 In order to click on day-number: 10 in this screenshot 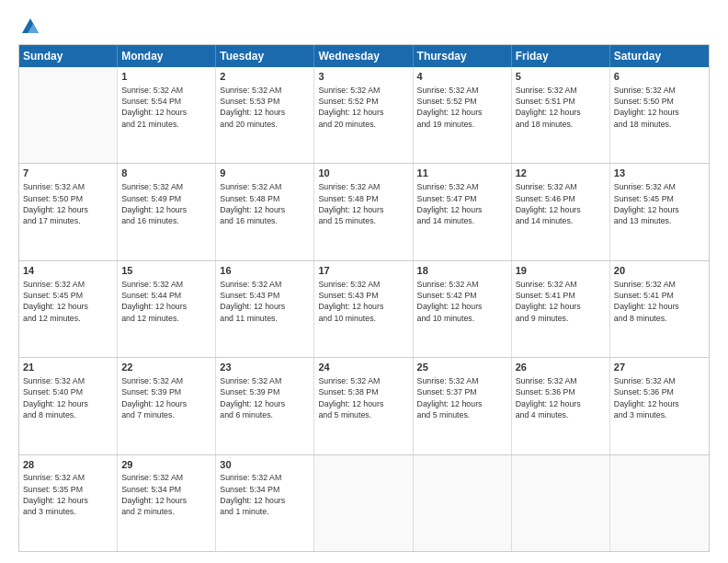, I will do `click(363, 173)`.